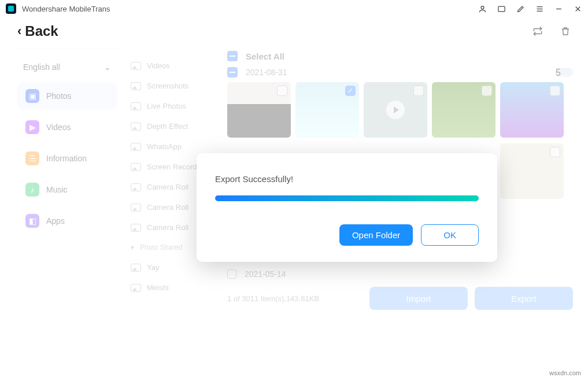 Image resolution: width=588 pixels, height=381 pixels. I want to click on menu-icon, so click(540, 9).